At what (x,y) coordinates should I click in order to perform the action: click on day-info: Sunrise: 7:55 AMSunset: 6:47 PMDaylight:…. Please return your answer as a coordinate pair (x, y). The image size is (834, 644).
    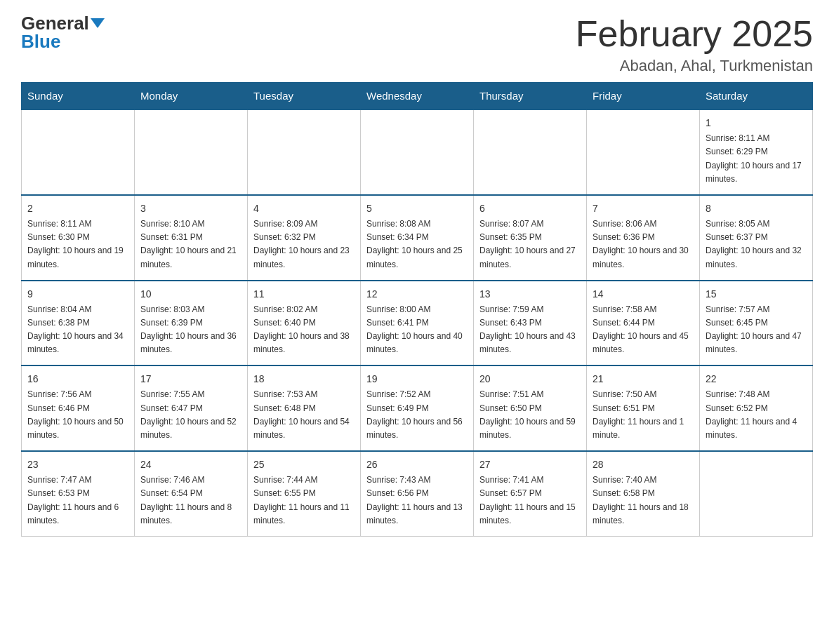
    Looking at the image, I should click on (191, 415).